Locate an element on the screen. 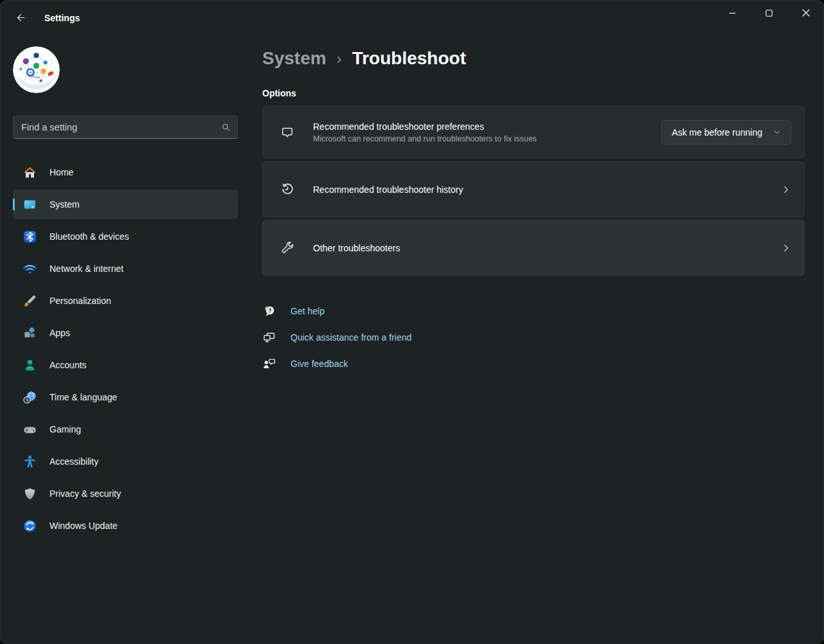 The width and height of the screenshot is (824, 644). sidebar-item-label: Accounts is located at coordinates (68, 365).